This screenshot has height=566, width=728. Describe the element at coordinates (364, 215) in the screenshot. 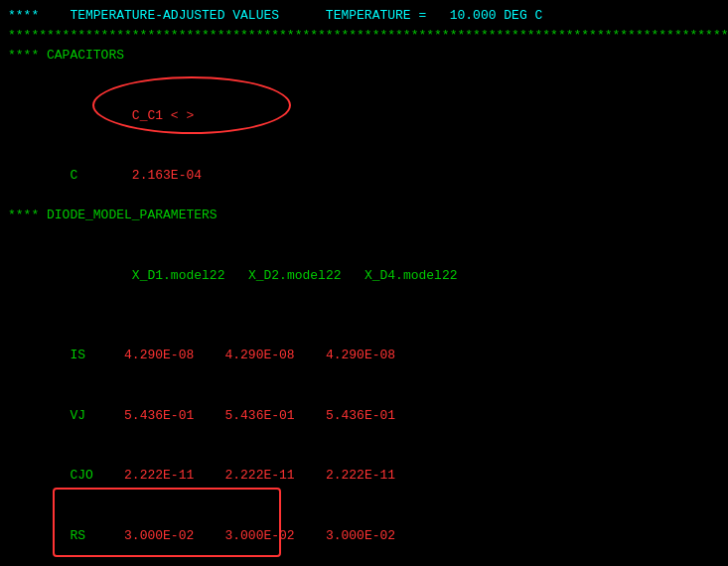

I see `diode-label: **** DIODE_MODEL_PARAMETERS` at that location.